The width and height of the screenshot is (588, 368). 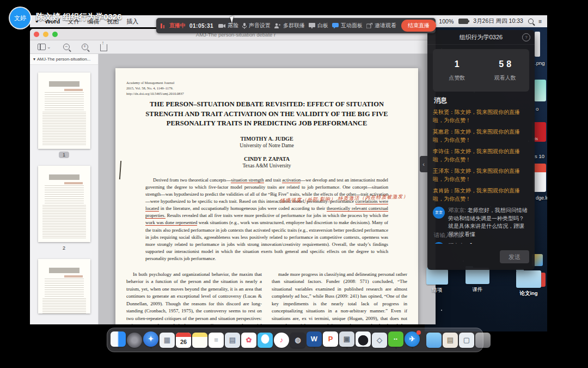 What do you see at coordinates (243, 208) in the screenshot?
I see `abstract-segment: in the literature, and occupationally ho…` at bounding box center [243, 208].